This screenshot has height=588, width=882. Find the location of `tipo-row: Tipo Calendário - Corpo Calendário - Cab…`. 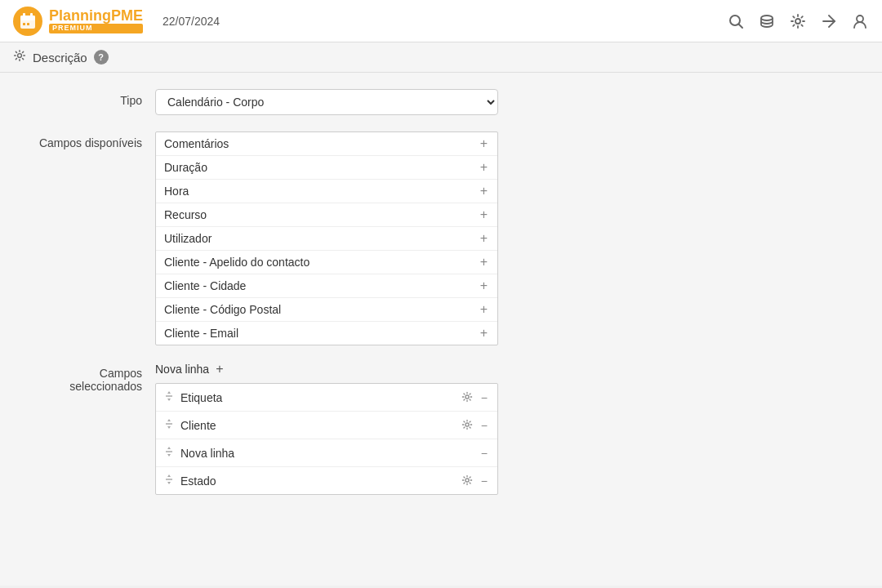

tipo-row: Tipo Calendário - Corpo Calendário - Cab… is located at coordinates (441, 102).